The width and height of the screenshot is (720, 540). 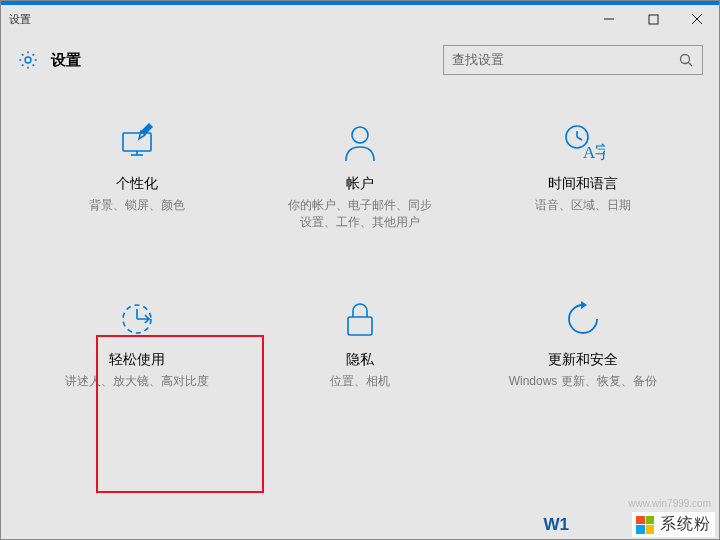 What do you see at coordinates (360, 319) in the screenshot?
I see `privacy-icon` at bounding box center [360, 319].